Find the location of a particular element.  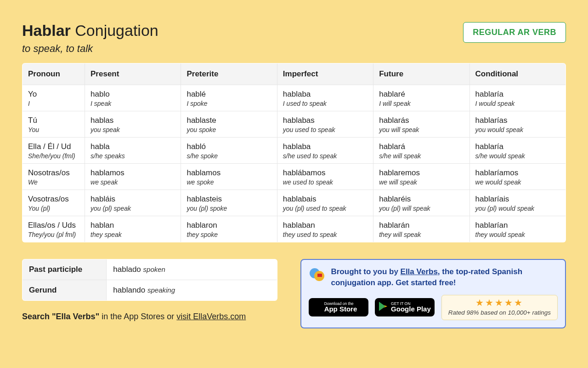

conjugation-cell: hablasteyou spoke is located at coordinates (229, 124).